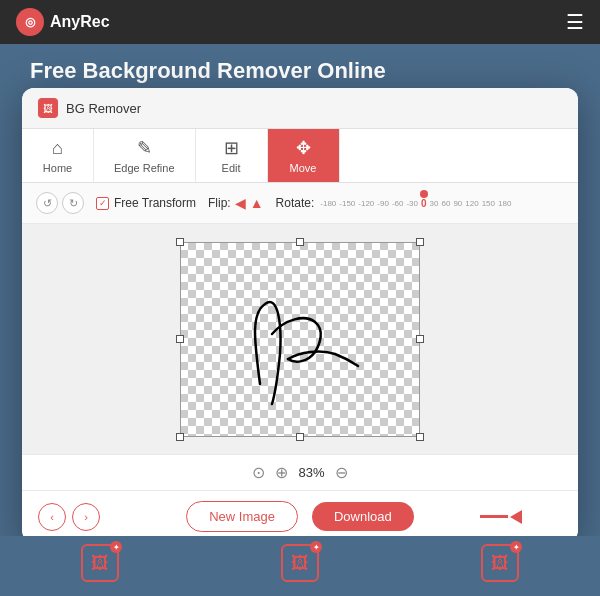 The image size is (600, 596). What do you see at coordinates (236, 203) in the screenshot?
I see `flip-section: Flip: ◀ ▲` at bounding box center [236, 203].